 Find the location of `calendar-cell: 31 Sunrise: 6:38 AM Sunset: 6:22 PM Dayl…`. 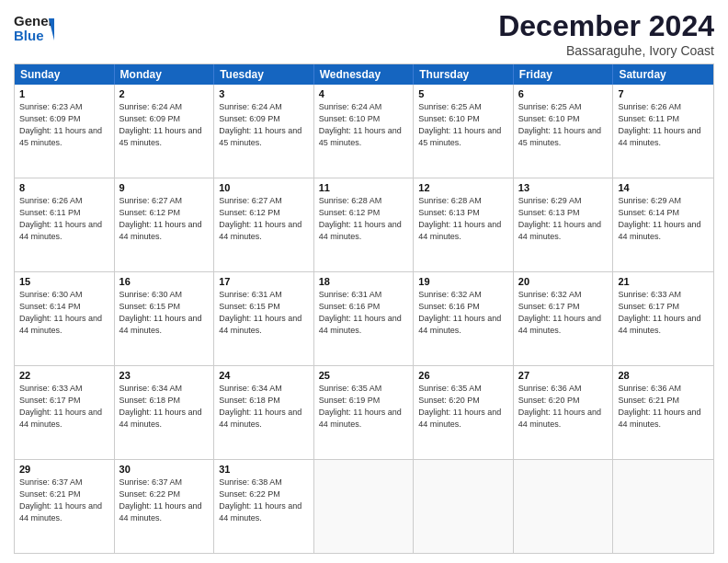

calendar-cell: 31 Sunrise: 6:38 AM Sunset: 6:22 PM Dayl… is located at coordinates (265, 506).